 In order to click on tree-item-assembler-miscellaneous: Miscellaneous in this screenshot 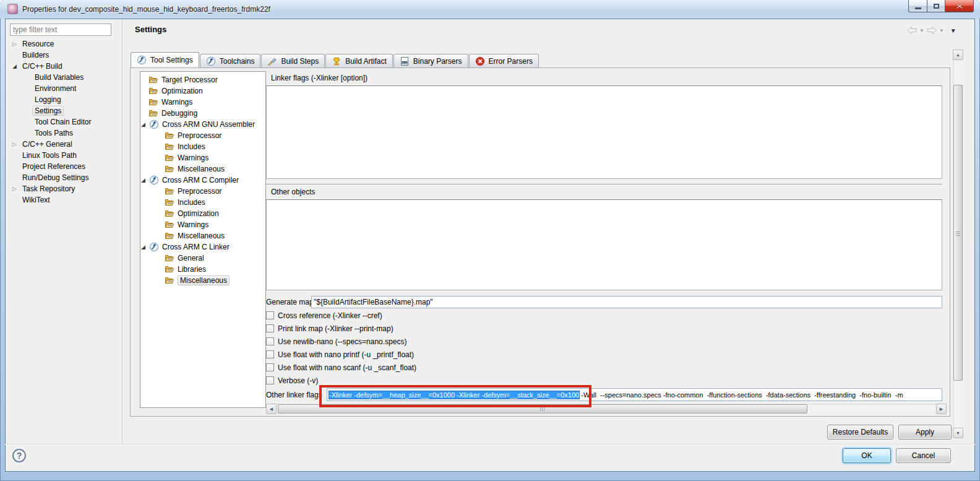, I will do `click(194, 169)`.